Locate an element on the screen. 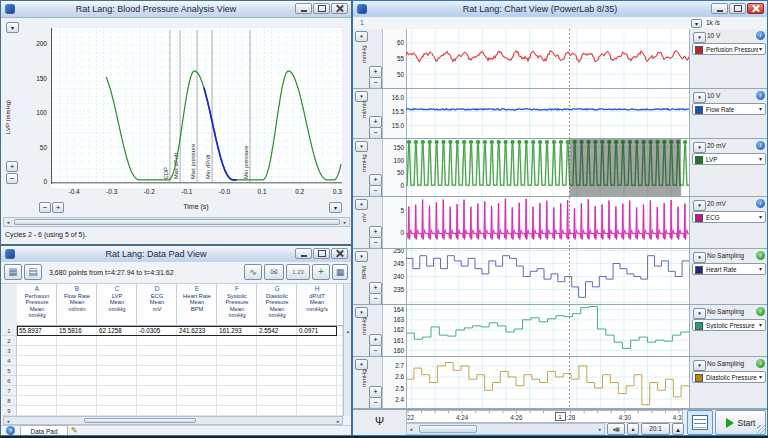 This screenshot has height=438, width=768. table-view-icon: ▦ is located at coordinates (13, 272).